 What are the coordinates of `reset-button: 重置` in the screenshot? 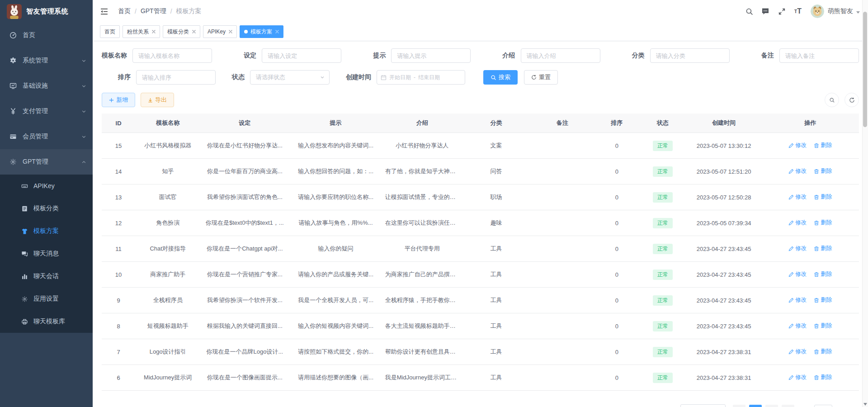 It's located at (541, 77).